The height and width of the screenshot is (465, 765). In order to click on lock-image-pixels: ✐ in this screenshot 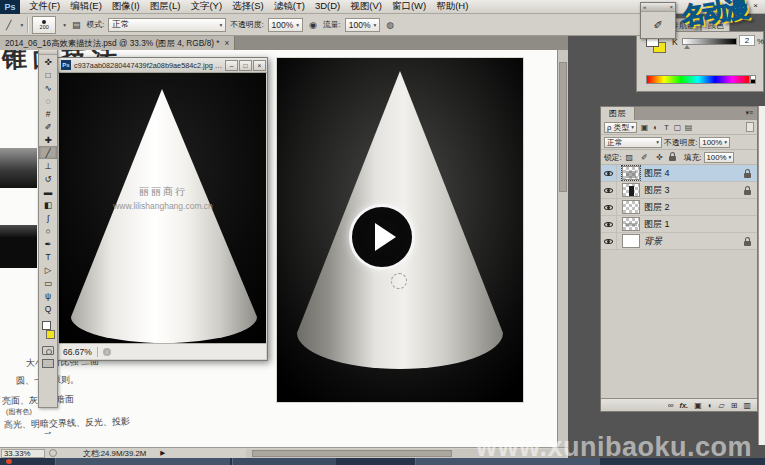, I will do `click(644, 158)`.